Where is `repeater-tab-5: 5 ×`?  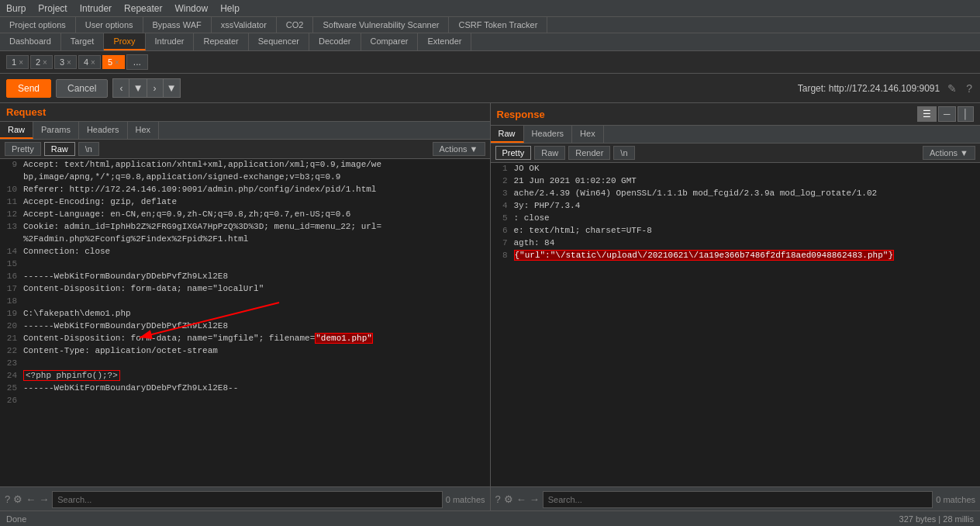 repeater-tab-5: 5 × is located at coordinates (113, 62).